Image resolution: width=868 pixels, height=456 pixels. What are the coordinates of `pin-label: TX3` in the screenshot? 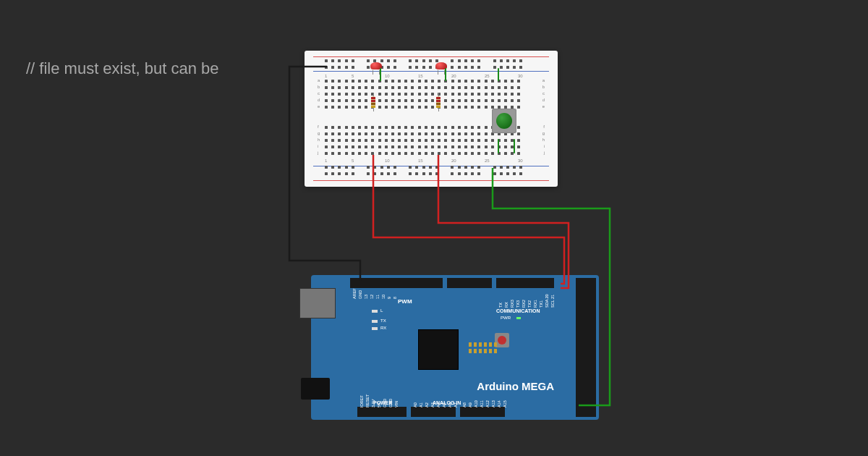 It's located at (518, 304).